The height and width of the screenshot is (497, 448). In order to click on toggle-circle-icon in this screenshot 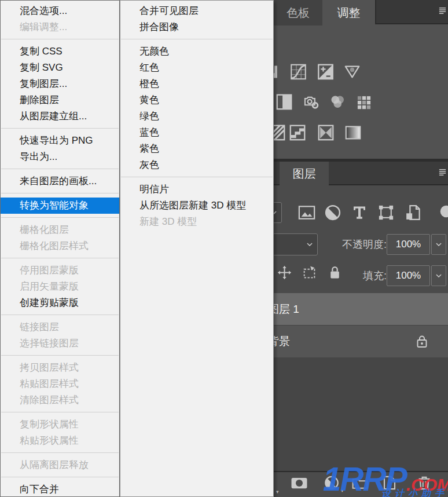, I will do `click(443, 211)`.